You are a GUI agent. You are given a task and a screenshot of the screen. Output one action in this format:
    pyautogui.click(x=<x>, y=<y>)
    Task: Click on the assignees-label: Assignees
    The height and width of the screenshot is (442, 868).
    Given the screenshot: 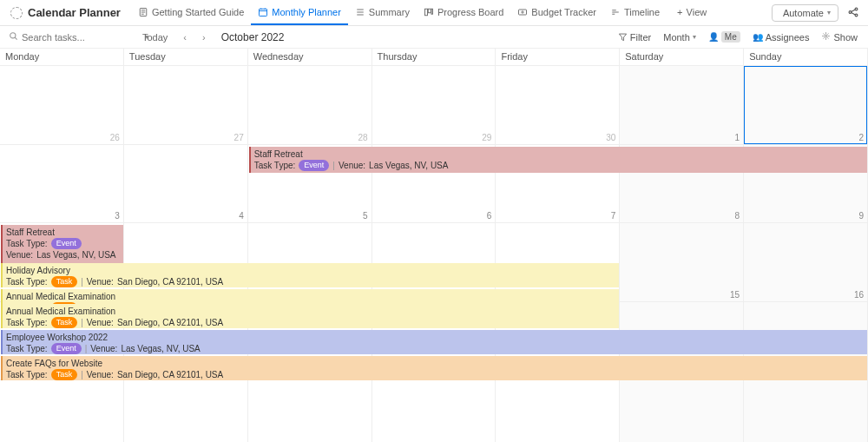 What is the action you would take?
    pyautogui.click(x=788, y=37)
    